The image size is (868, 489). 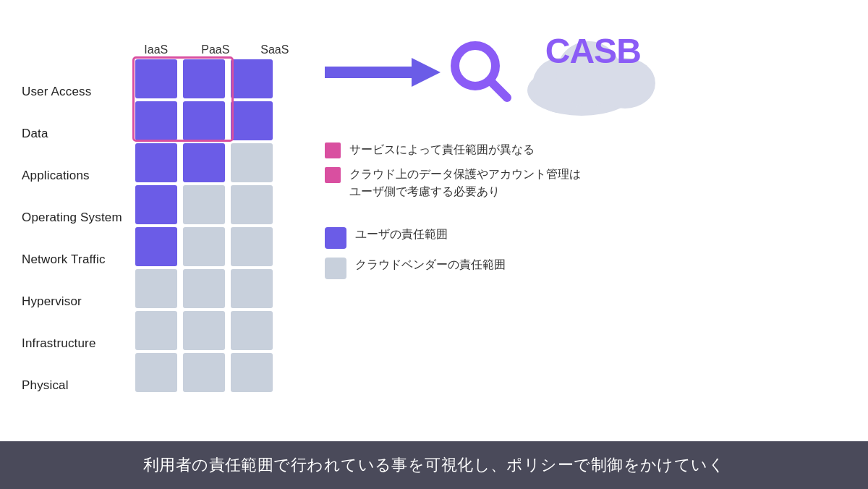 I want to click on row-label-network: Network Traffic, so click(x=72, y=260).